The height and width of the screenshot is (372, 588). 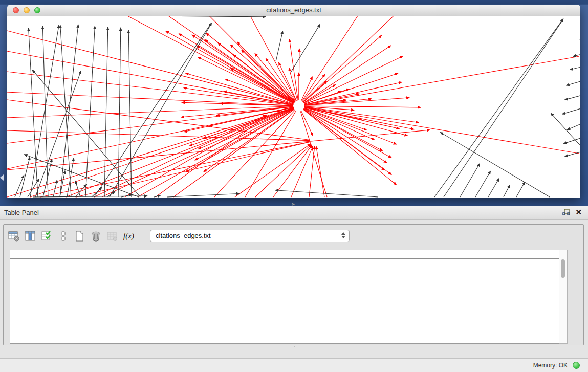 What do you see at coordinates (129, 236) in the screenshot?
I see `function-builder-icon: f(x)` at bounding box center [129, 236].